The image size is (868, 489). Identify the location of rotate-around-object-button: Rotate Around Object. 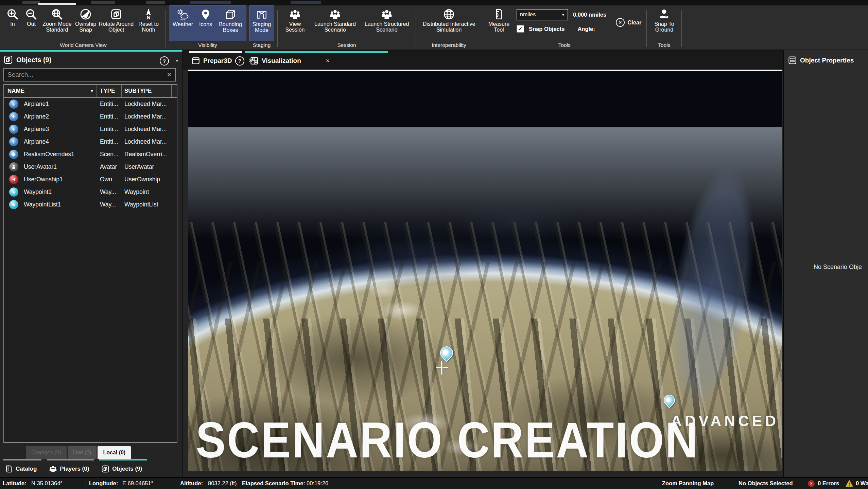
(116, 24).